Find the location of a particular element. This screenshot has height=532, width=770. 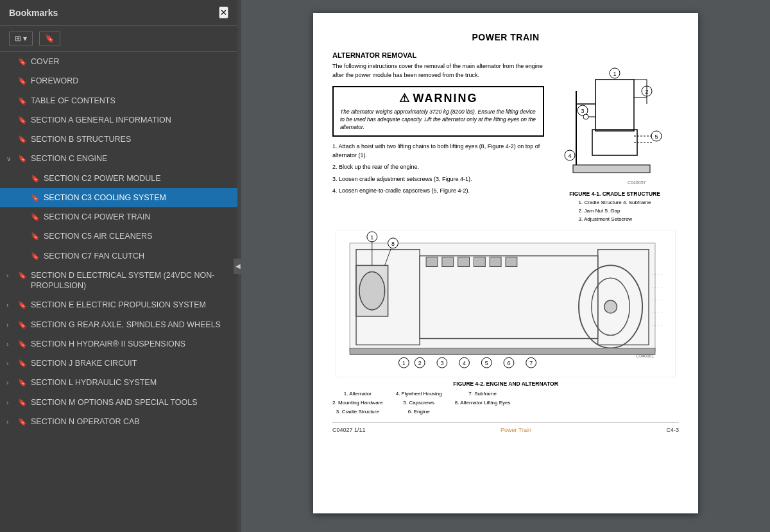

sidebar-item-sec-c2: 🔖SECTION C2 POWER MODULE is located at coordinates (119, 178).